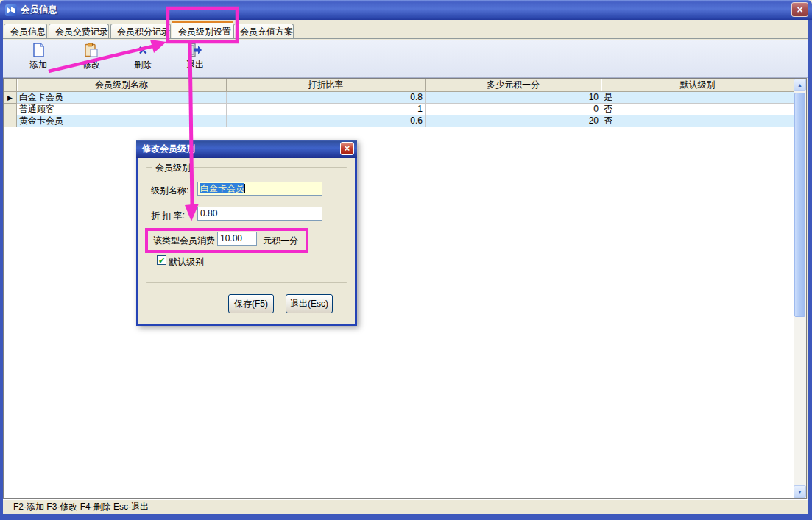  What do you see at coordinates (698, 85) in the screenshot?
I see `grid-header-default: 默认级别` at bounding box center [698, 85].